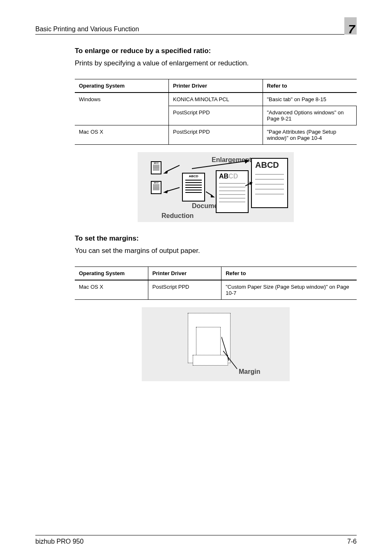  What do you see at coordinates (178, 216) in the screenshot?
I see `reduction-label: Reduction` at bounding box center [178, 216].